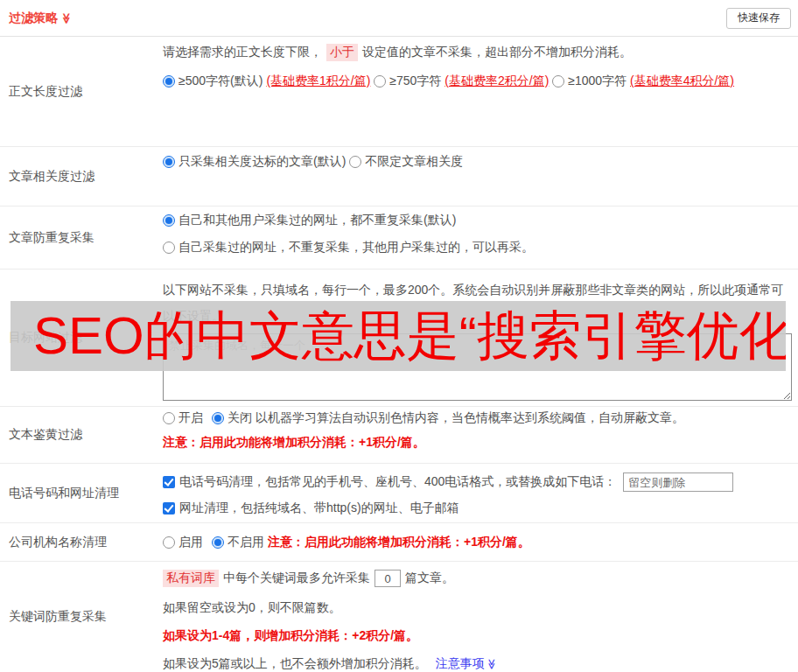 The height and width of the screenshot is (672, 798). What do you see at coordinates (86, 435) in the screenshot?
I see `row-label: 文本鉴黄过滤` at bounding box center [86, 435].